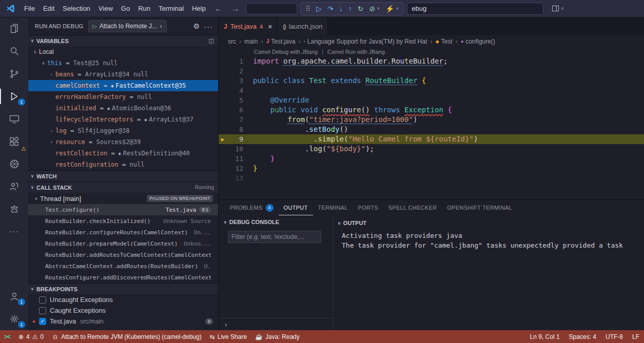 This screenshot has width=644, height=343. What do you see at coordinates (372, 9) in the screenshot?
I see `disconnect-button: ⊘` at bounding box center [372, 9].